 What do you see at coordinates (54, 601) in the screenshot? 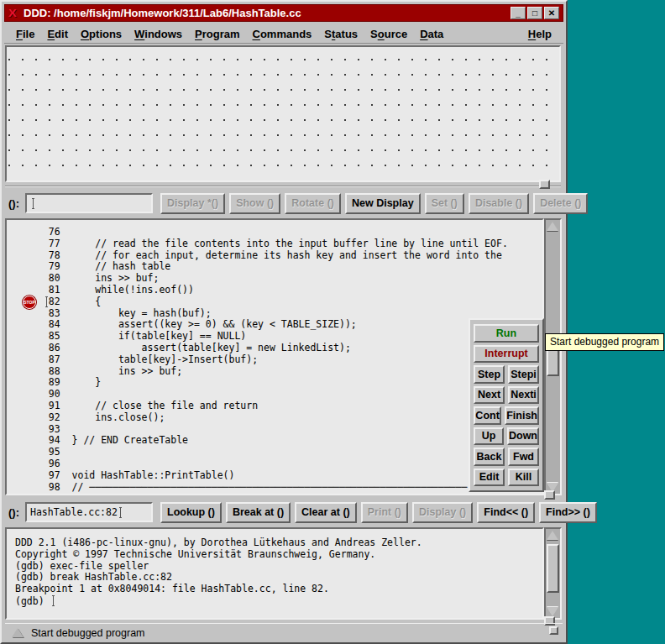
I see `console-caret` at bounding box center [54, 601].